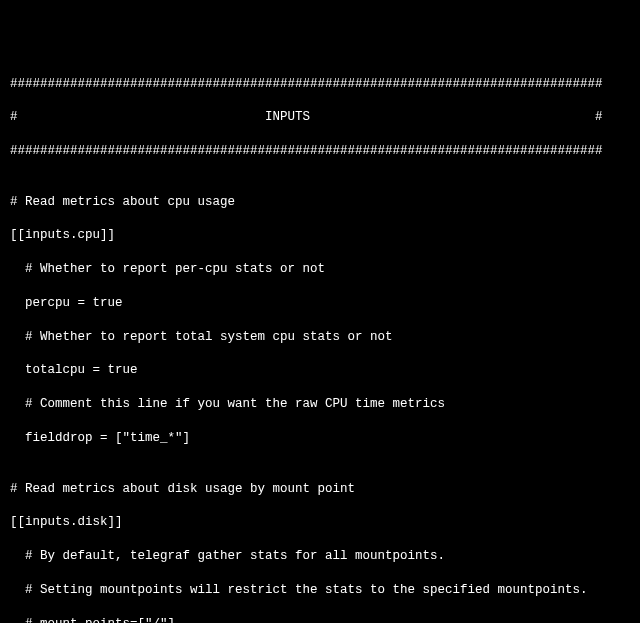 The height and width of the screenshot is (623, 640). I want to click on cpu-fielddrop-comment: # Comment this line if you want the raw …, so click(320, 404).